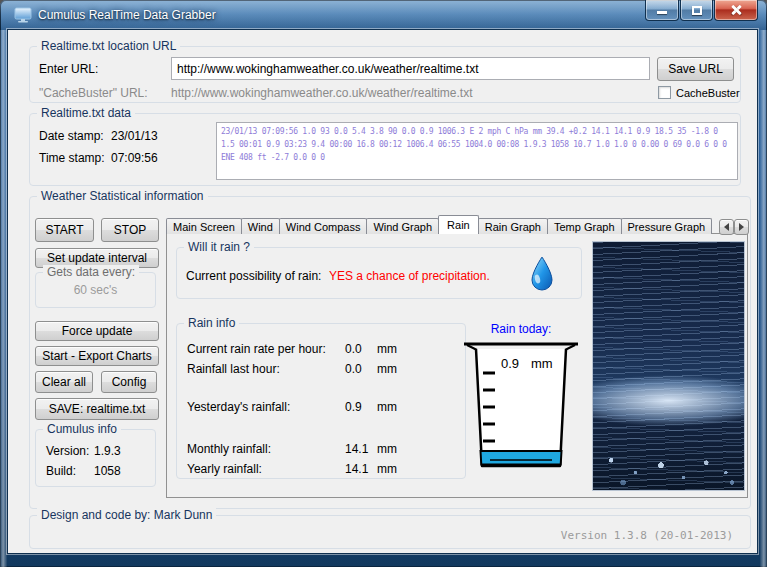 Image resolution: width=767 pixels, height=567 pixels. I want to click on rain-info-row: Yearly rainfall: 14.1 mm, so click(325, 469).